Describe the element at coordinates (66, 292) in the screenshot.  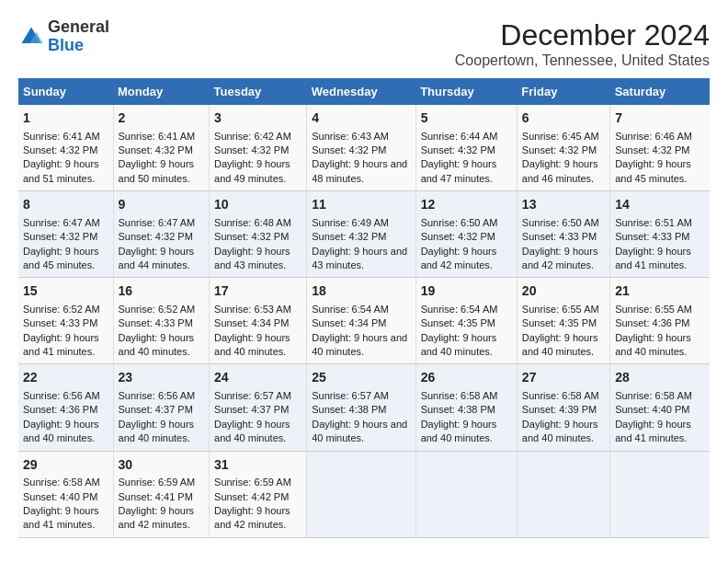
I see `day-number: 15` at that location.